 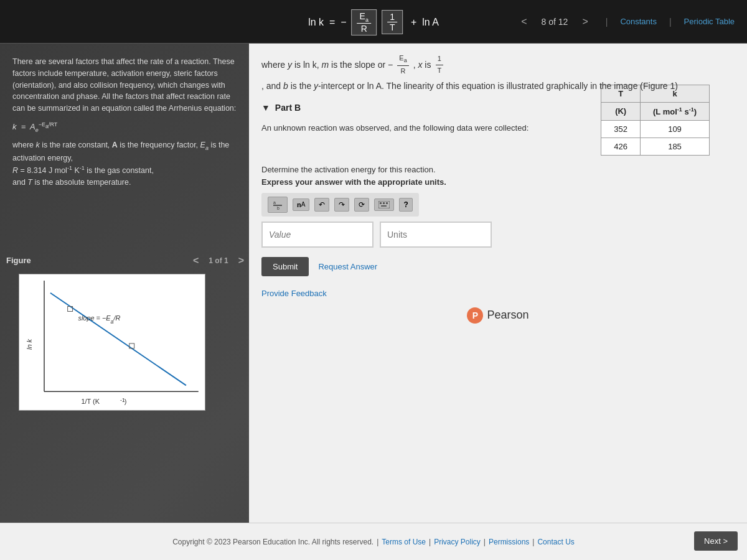 What do you see at coordinates (498, 169) in the screenshot?
I see `determine-text: Determine the activation energy for this…` at bounding box center [498, 169].